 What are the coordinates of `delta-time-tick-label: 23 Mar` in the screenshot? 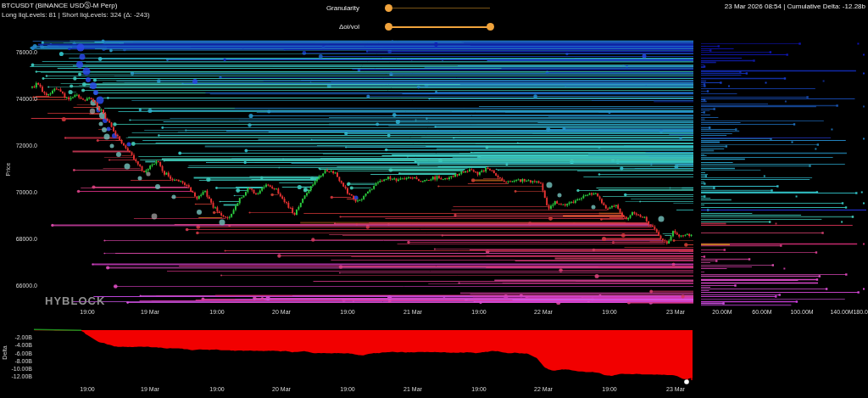 It's located at (676, 390).